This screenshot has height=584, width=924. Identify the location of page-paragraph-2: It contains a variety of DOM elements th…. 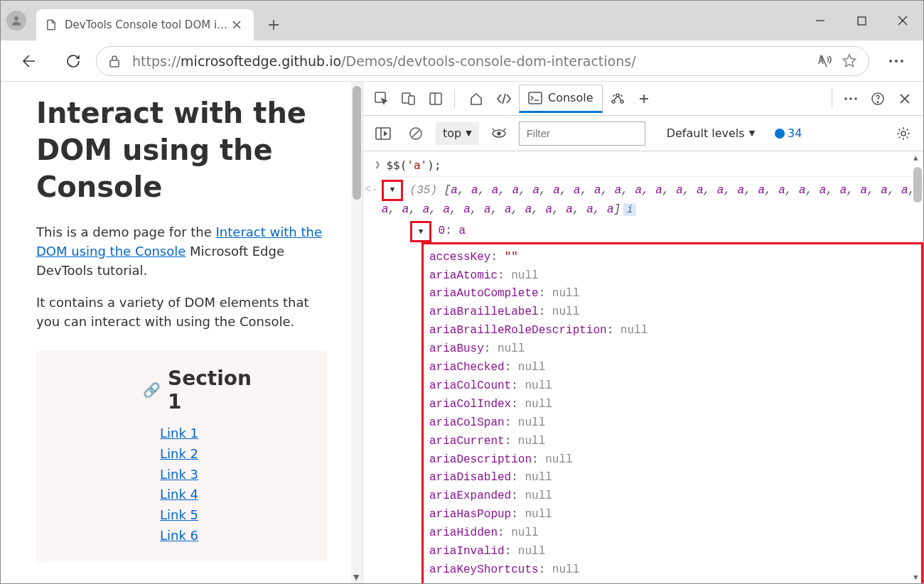
(182, 312).